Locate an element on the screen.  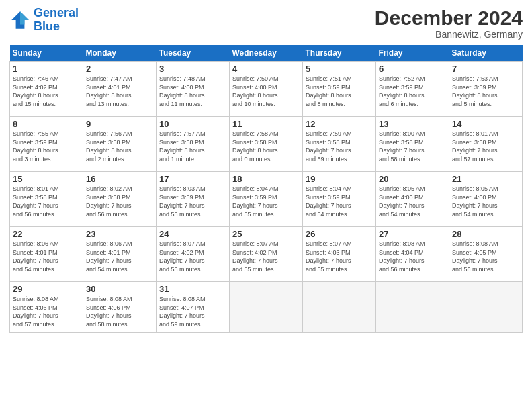
day-info: Sunrise: 8:08 AMSunset: 4:05 PMDaylight:… is located at coordinates (486, 257).